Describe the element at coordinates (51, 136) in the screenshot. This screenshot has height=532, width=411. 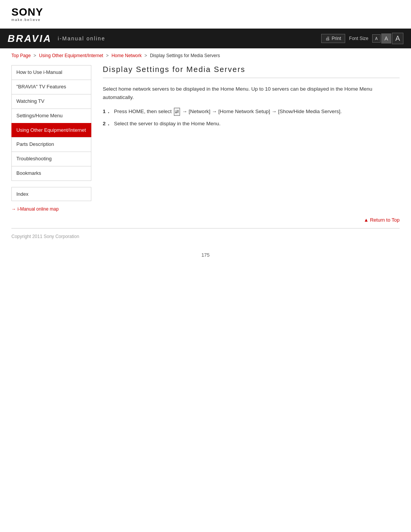
I see `sidebar: How to Use i-Manual "BRAVIA" TV Features…` at that location.